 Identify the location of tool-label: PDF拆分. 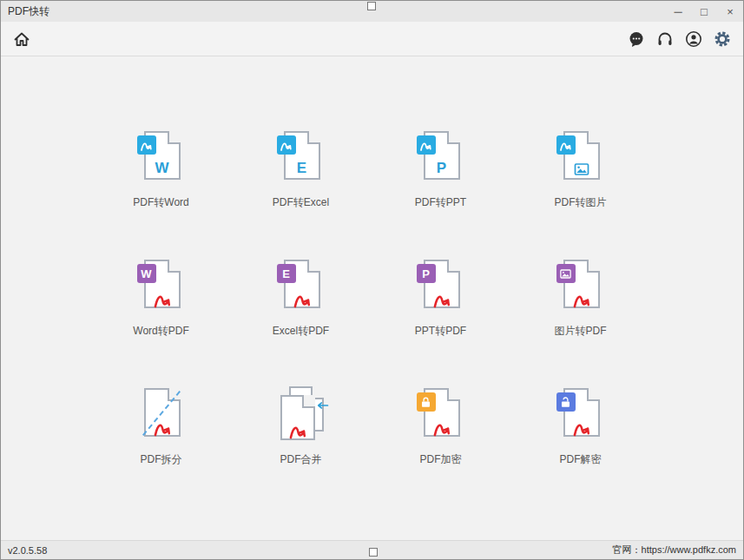
(161, 460).